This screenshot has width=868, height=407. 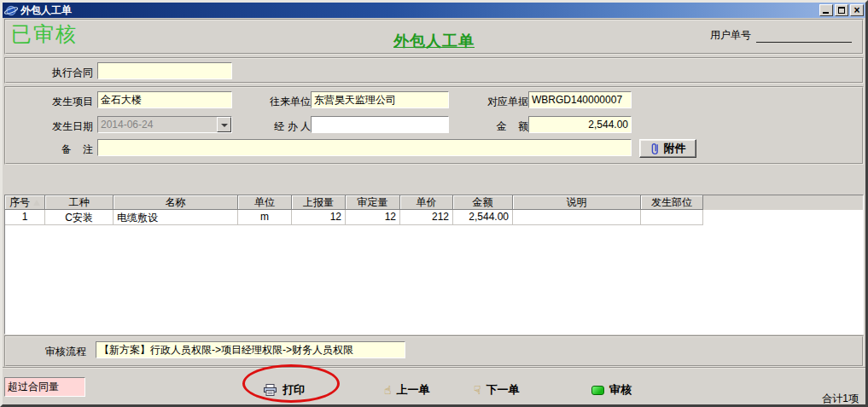 I want to click on contract-label: 执行合同, so click(x=67, y=73).